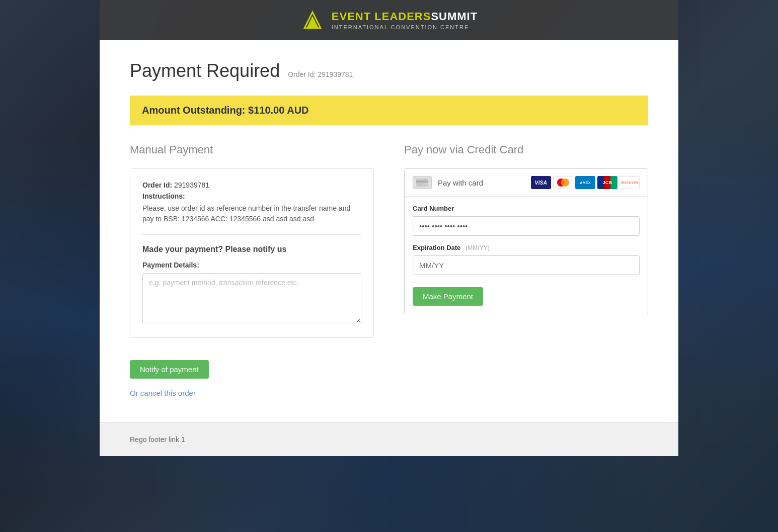 The image size is (778, 532). I want to click on mastercard-logo, so click(563, 183).